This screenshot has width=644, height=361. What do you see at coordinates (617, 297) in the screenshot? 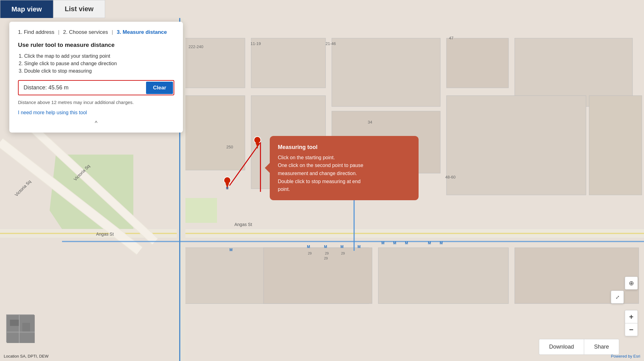
I see `expand-button: ⤢` at bounding box center [617, 297].